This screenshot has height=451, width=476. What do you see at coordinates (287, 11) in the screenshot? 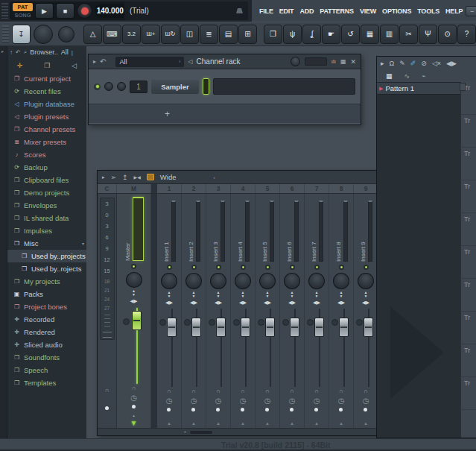
I see `menu-edit: EDIT` at bounding box center [287, 11].